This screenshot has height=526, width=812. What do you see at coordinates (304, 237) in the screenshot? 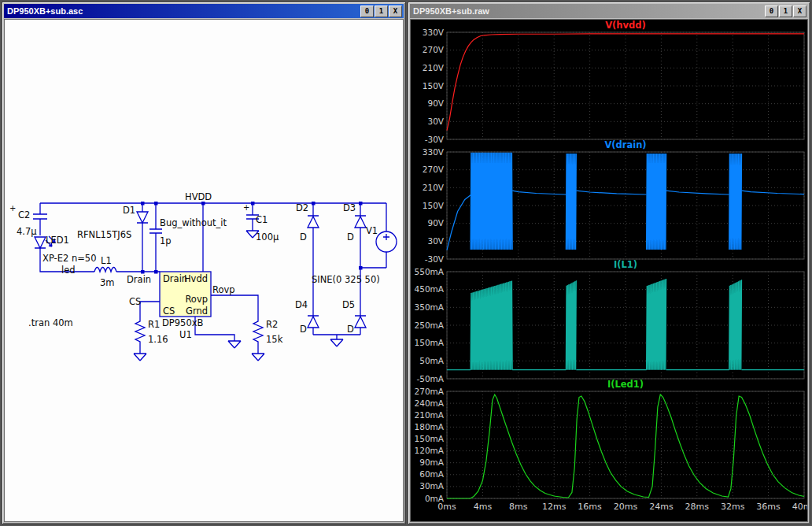
I see `d2-model-label: D` at bounding box center [304, 237].